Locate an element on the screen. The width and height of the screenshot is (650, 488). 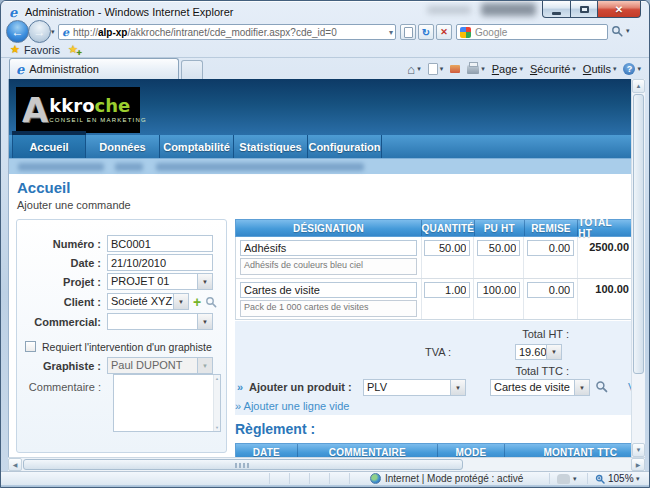
total-ht-value: 2500.00 is located at coordinates (609, 247).